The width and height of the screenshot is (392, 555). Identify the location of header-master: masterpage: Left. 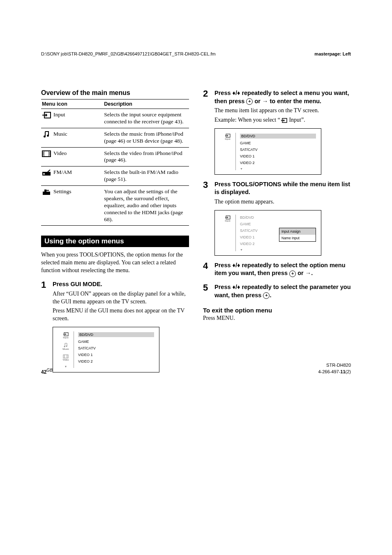
(333, 54).